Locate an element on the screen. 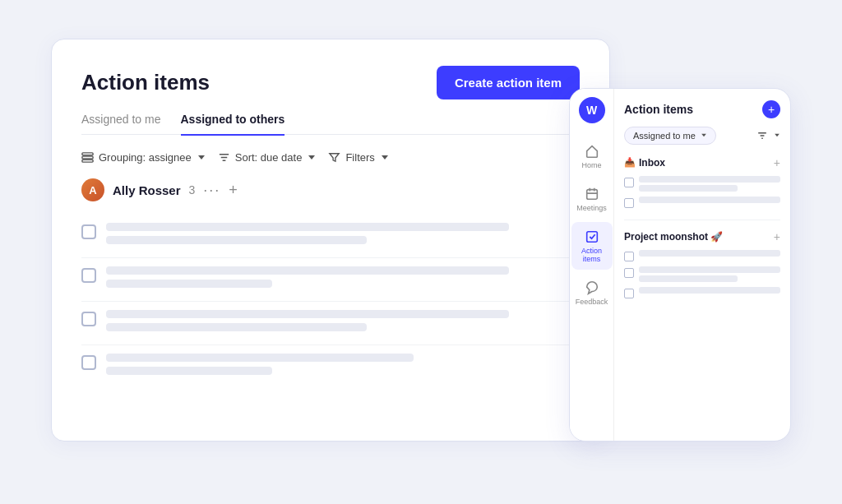 Image resolution: width=842 pixels, height=504 pixels. filters-button: Filters is located at coordinates (358, 158).